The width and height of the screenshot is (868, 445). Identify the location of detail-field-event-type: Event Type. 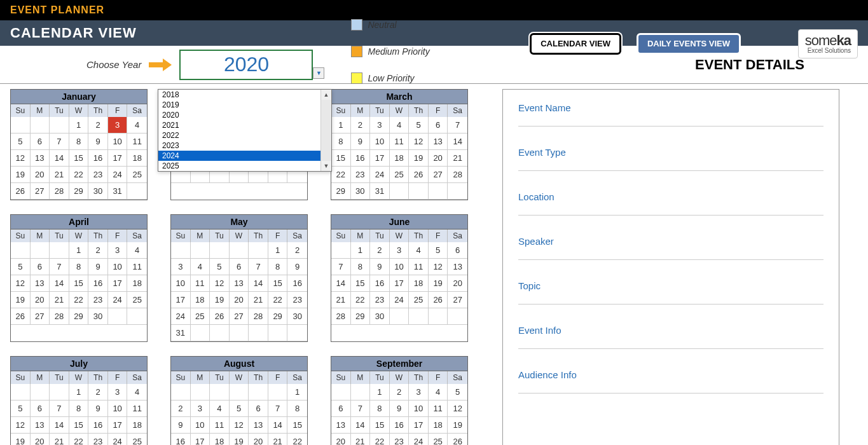
(671, 159).